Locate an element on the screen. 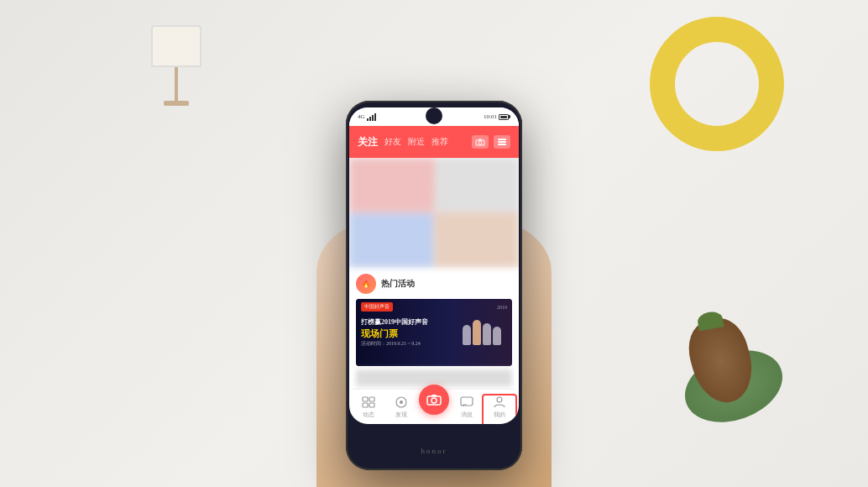 The image size is (868, 487). phone-screen: 4G 10:01 is located at coordinates (434, 265).